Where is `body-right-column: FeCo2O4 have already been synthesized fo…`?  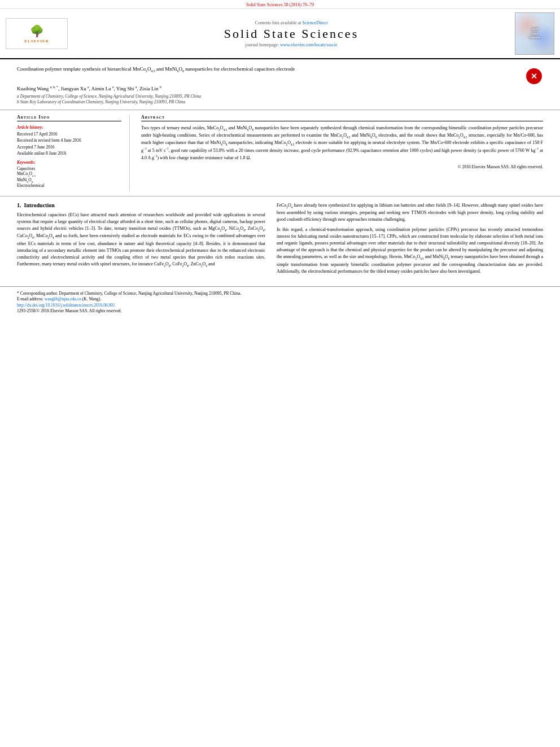
body-right-column: FeCo2O4 have already been synthesized fo… is located at coordinates (410, 241).